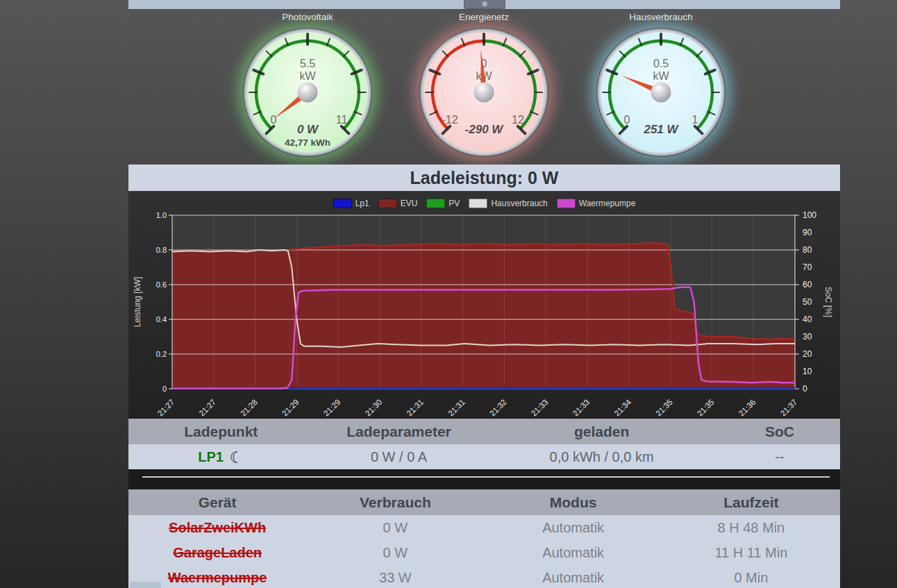  What do you see at coordinates (751, 528) in the screenshot?
I see `device-laufzeit: 8 H 48 Min` at bounding box center [751, 528].